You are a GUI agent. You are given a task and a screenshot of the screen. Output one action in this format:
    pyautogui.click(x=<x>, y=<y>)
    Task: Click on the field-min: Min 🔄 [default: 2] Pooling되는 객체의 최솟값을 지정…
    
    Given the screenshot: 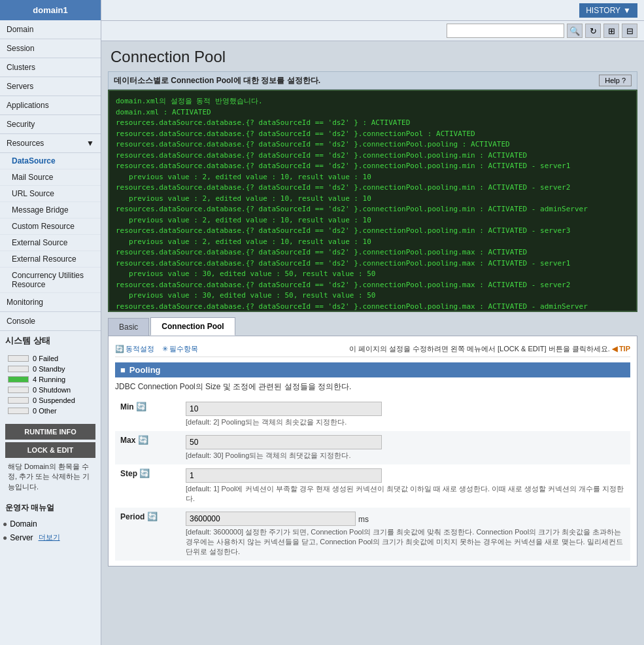 What is the action you would take?
    pyautogui.click(x=373, y=415)
    